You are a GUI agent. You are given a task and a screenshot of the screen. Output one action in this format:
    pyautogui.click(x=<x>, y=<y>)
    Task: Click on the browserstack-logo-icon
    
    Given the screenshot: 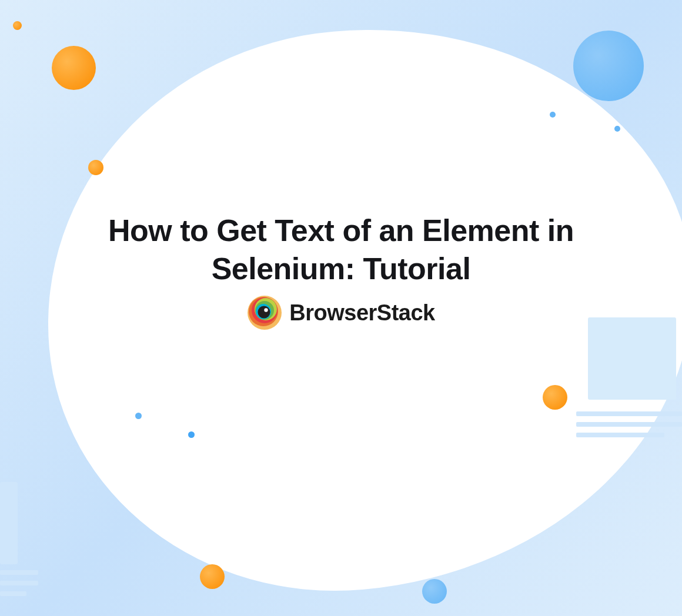 What is the action you would take?
    pyautogui.click(x=265, y=313)
    